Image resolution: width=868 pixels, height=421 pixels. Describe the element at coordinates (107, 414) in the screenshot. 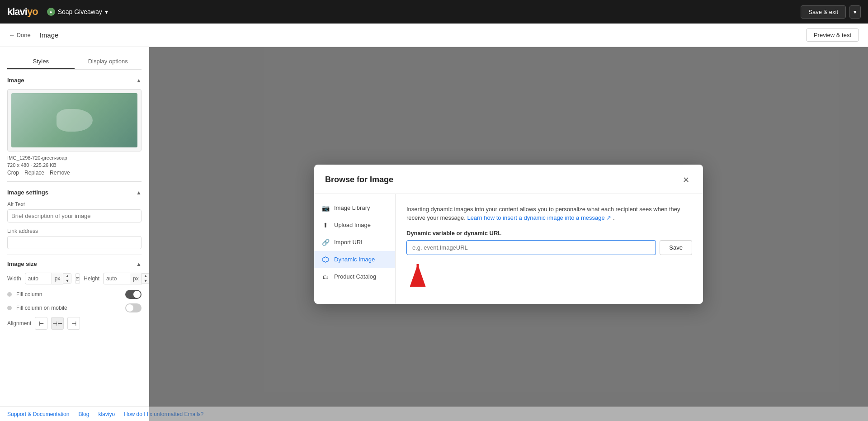

I see `klaviyo-link: klaviyo` at that location.